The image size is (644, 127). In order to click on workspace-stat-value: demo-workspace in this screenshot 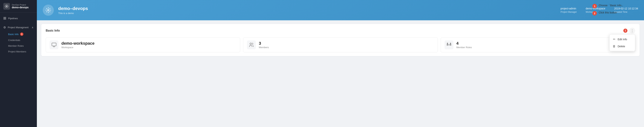, I will do `click(78, 44)`.